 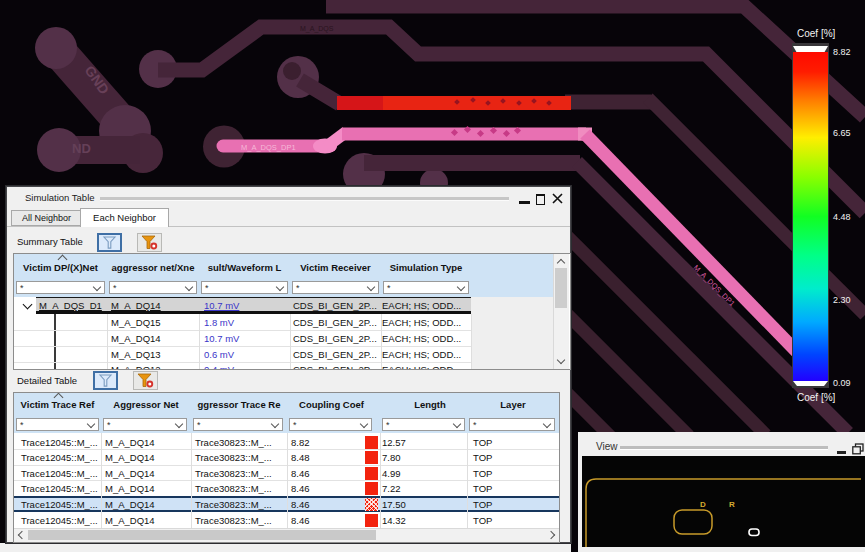 What do you see at coordinates (842, 217) in the screenshot?
I see `svg-text: 4.48` at bounding box center [842, 217].